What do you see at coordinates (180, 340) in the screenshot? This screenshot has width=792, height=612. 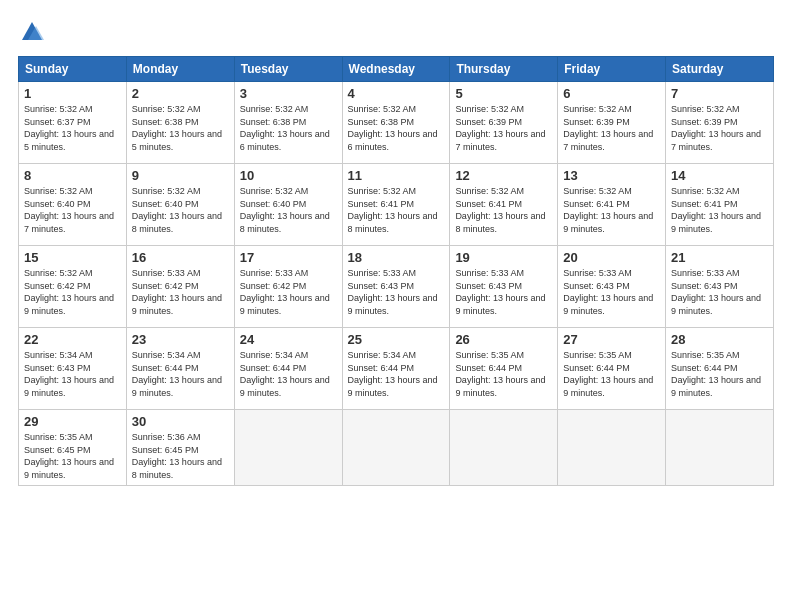 I see `day-number: 23` at bounding box center [180, 340].